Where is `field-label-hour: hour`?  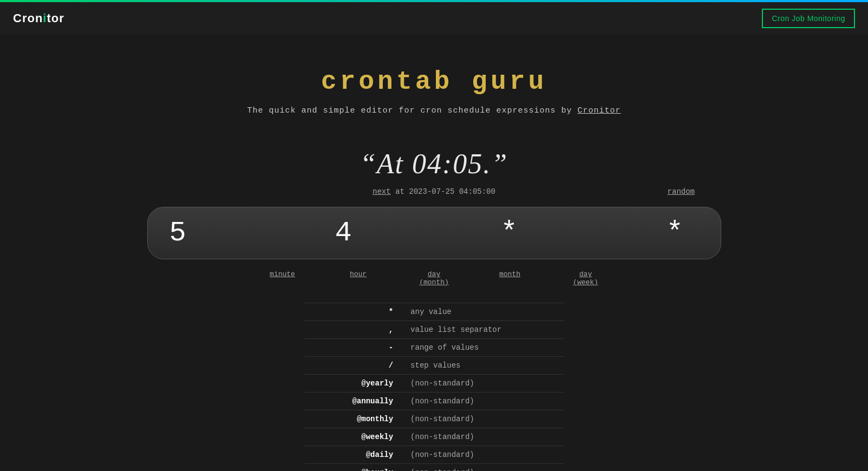 field-label-hour: hour is located at coordinates (358, 278).